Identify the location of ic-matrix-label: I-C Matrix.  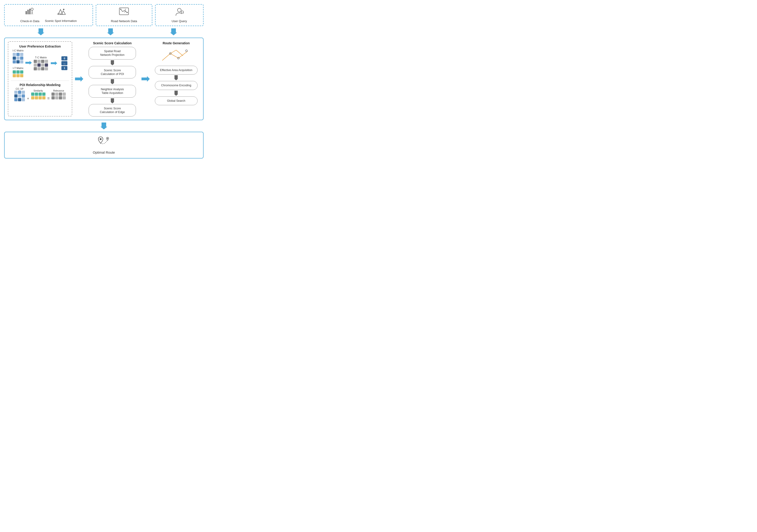
(18, 50).